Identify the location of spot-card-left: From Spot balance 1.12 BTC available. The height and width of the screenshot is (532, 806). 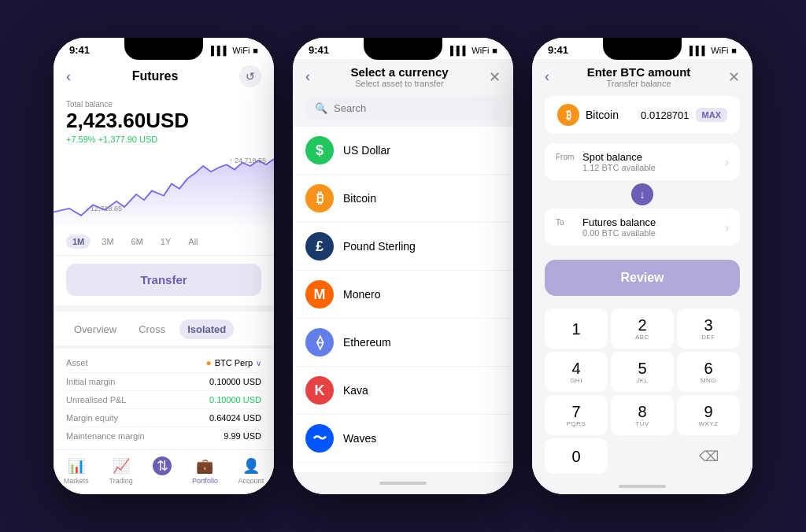
(606, 162).